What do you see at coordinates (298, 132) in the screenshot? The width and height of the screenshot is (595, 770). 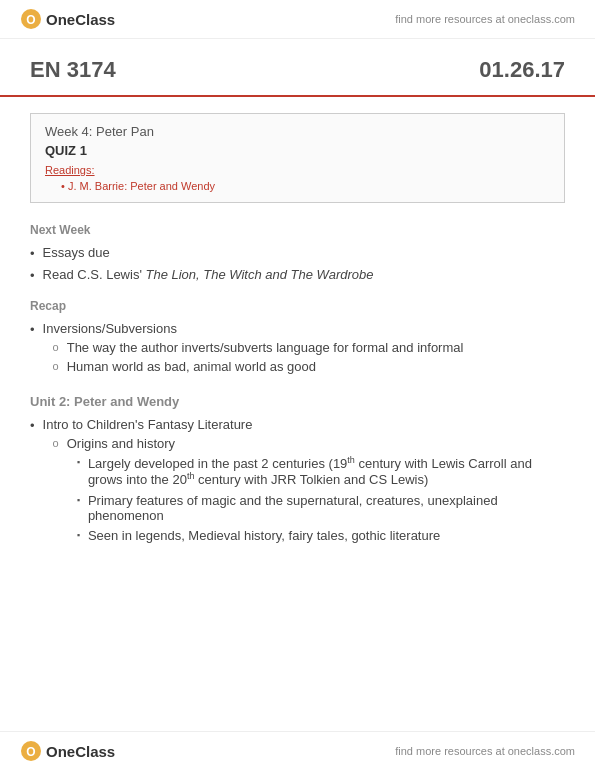 I see `week-box-title: Week 4: Peter Pan` at bounding box center [298, 132].